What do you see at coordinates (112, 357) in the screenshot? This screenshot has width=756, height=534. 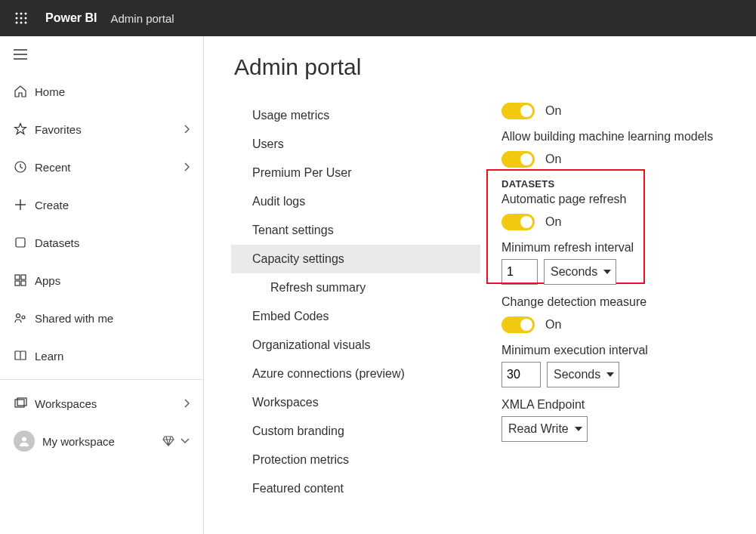 I see `sidebar-item-label: Learn` at bounding box center [112, 357].